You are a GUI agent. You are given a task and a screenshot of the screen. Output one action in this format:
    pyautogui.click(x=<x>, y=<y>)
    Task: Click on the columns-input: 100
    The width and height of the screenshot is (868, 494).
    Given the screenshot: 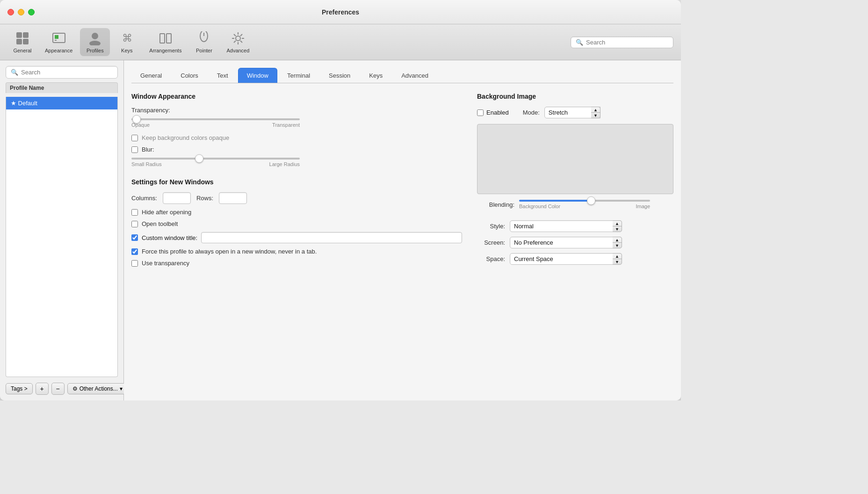 What is the action you would take?
    pyautogui.click(x=177, y=198)
    